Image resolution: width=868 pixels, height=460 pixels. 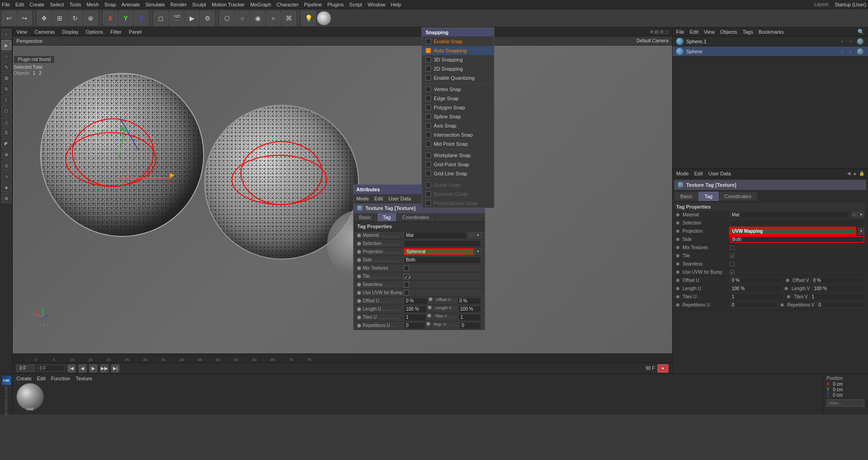 I want to click on attr-length-u-val: 100 %, so click(x=416, y=309).